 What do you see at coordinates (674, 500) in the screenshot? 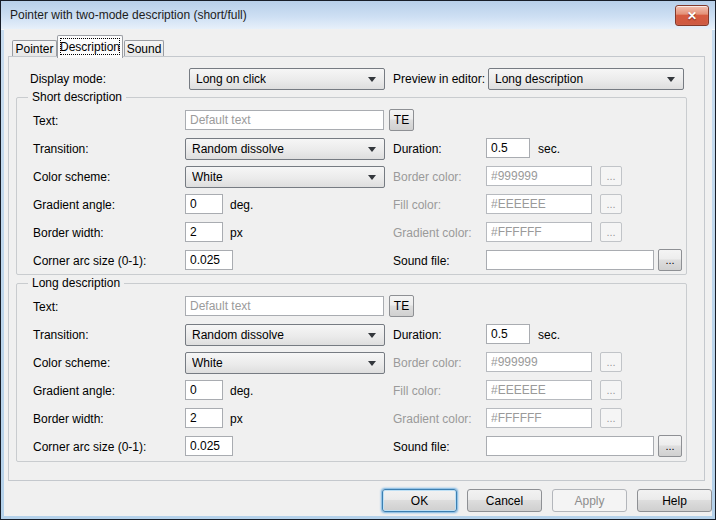
I see `help-button: Help` at bounding box center [674, 500].